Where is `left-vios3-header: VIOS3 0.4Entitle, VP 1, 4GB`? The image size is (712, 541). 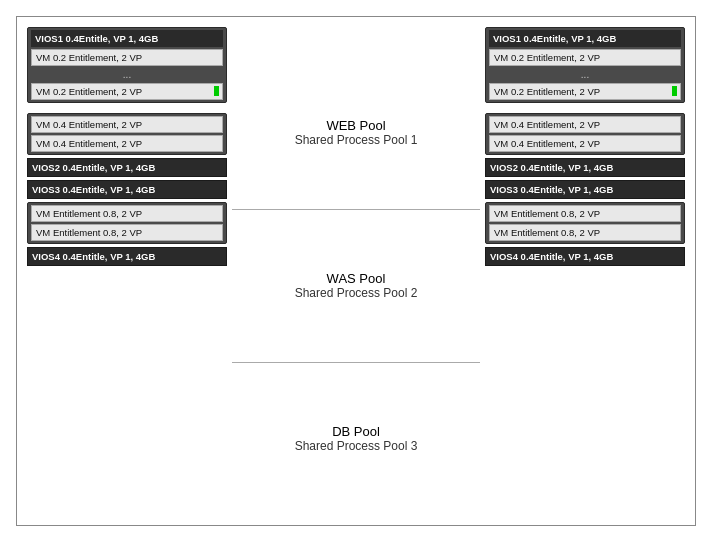
left-vios3-header: VIOS3 0.4Entitle, VP 1, 4GB is located at coordinates (127, 190).